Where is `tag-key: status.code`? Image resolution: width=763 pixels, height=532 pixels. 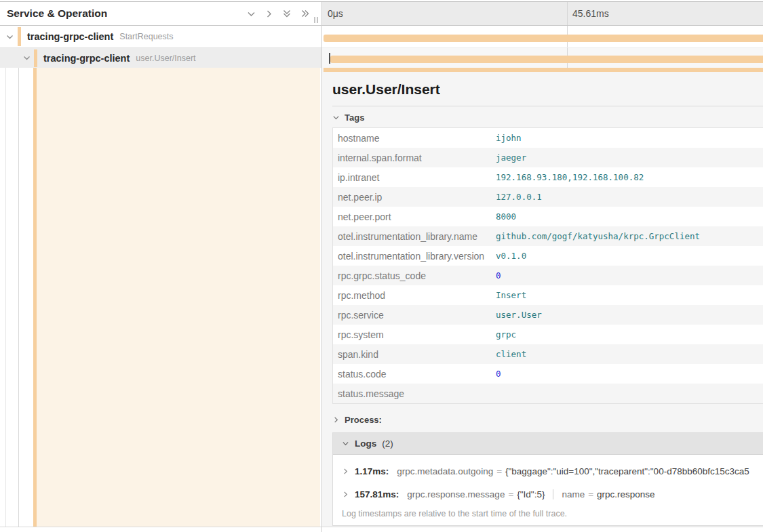
tag-key: status.code is located at coordinates (414, 374).